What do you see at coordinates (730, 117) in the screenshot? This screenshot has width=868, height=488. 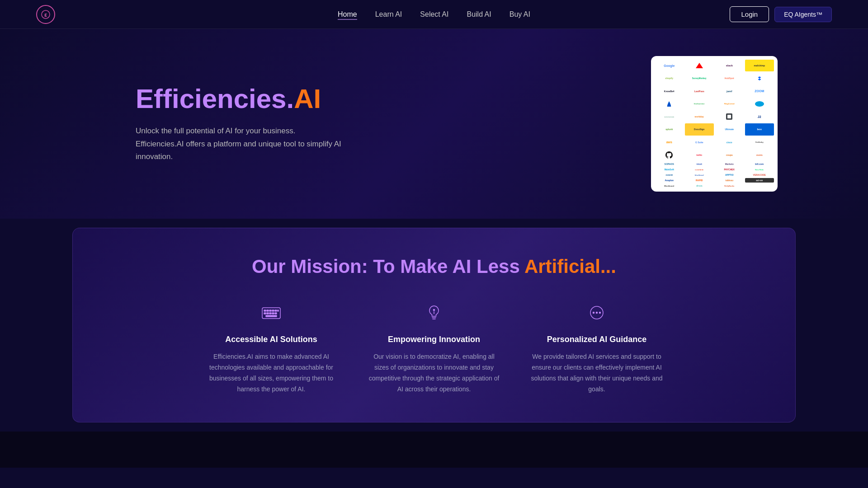 I see `logo-square` at bounding box center [730, 117].